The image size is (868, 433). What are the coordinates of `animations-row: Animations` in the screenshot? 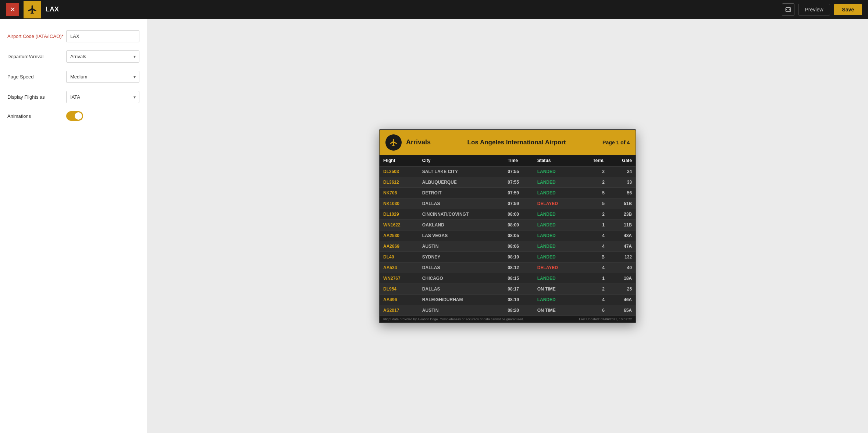 It's located at (74, 116).